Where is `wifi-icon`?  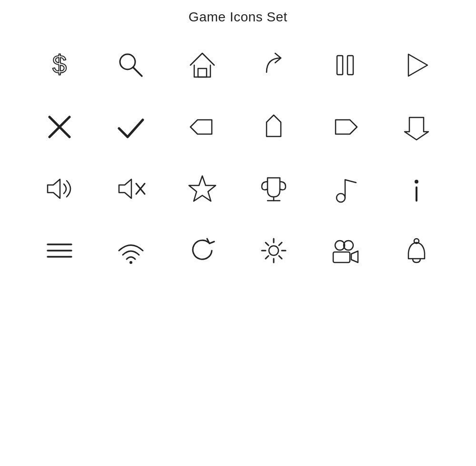
wifi-icon is located at coordinates (131, 251).